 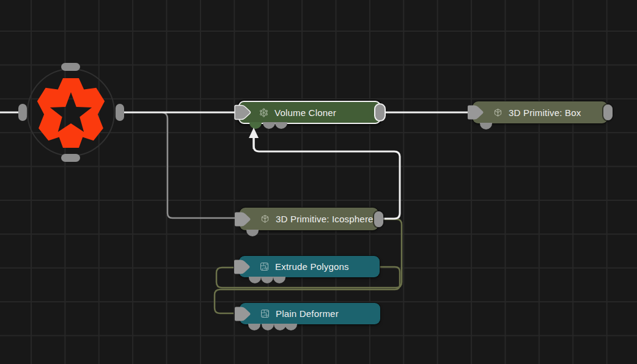 What do you see at coordinates (264, 112) in the screenshot?
I see `molecule-icon` at bounding box center [264, 112].